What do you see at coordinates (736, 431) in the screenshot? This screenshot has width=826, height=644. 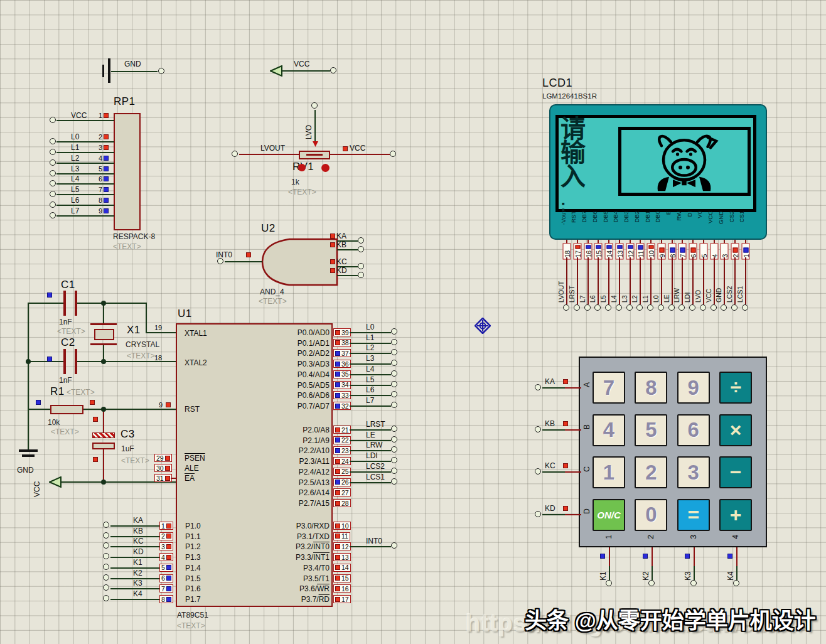 I see `keypad-key: ×` at bounding box center [736, 431].